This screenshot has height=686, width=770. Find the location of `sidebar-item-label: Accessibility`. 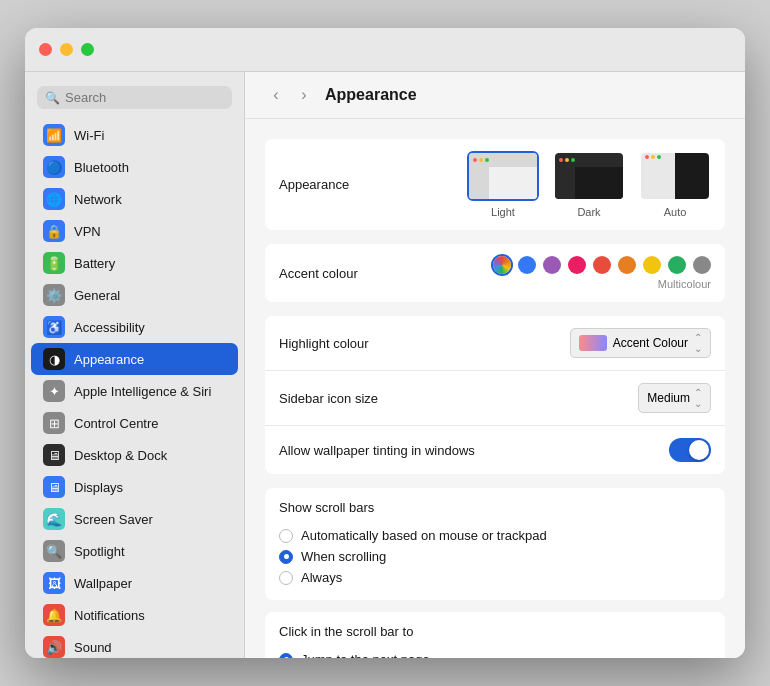

sidebar-item-label: Accessibility is located at coordinates (110, 328).